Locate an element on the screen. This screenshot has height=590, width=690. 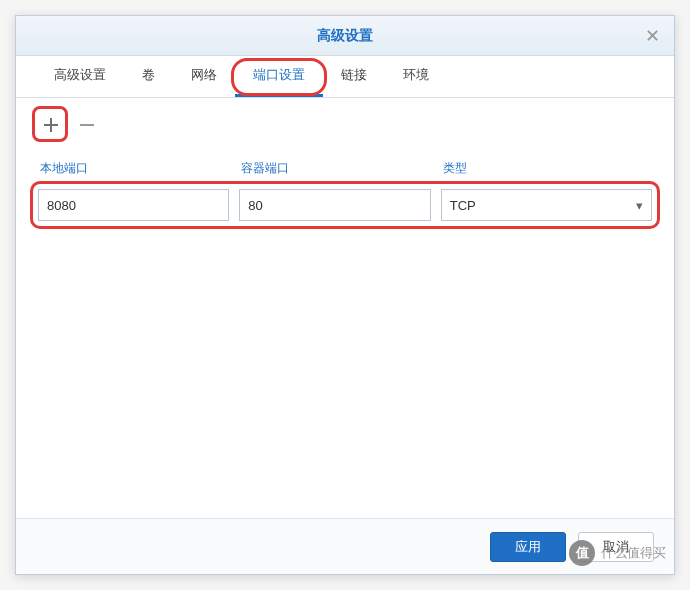
apply-button: 应用 is located at coordinates (528, 547).